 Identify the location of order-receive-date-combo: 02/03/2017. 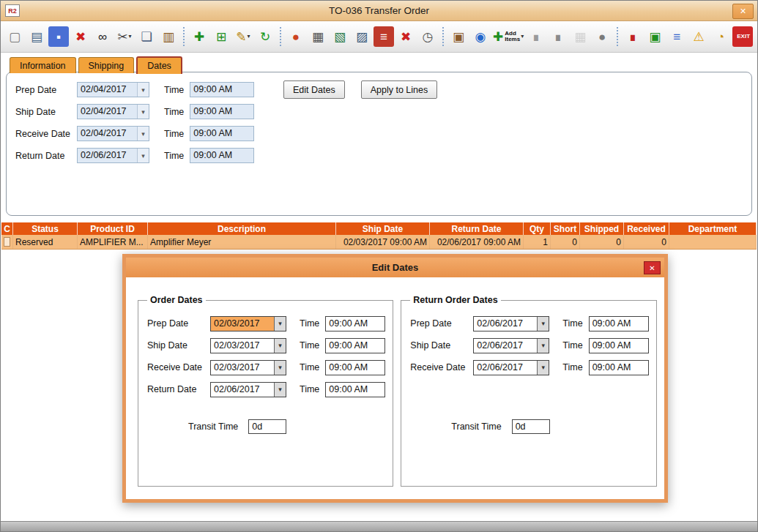
(248, 367).